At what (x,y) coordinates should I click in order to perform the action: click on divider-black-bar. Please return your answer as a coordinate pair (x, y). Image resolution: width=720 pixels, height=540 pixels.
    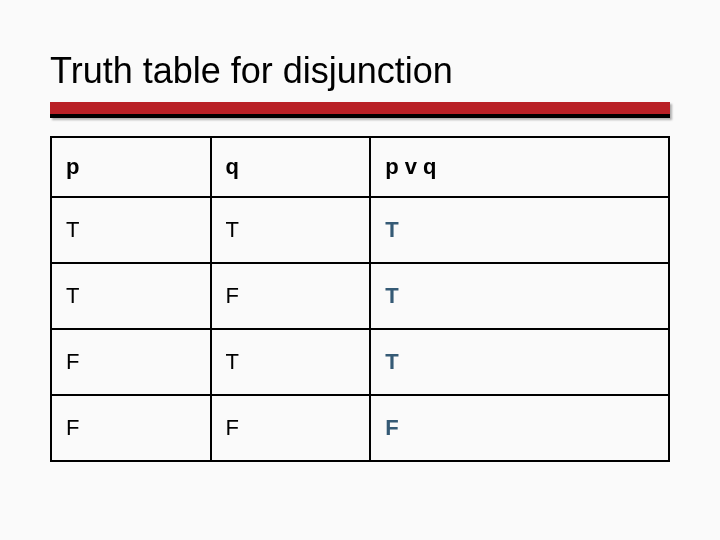
    Looking at the image, I should click on (360, 116).